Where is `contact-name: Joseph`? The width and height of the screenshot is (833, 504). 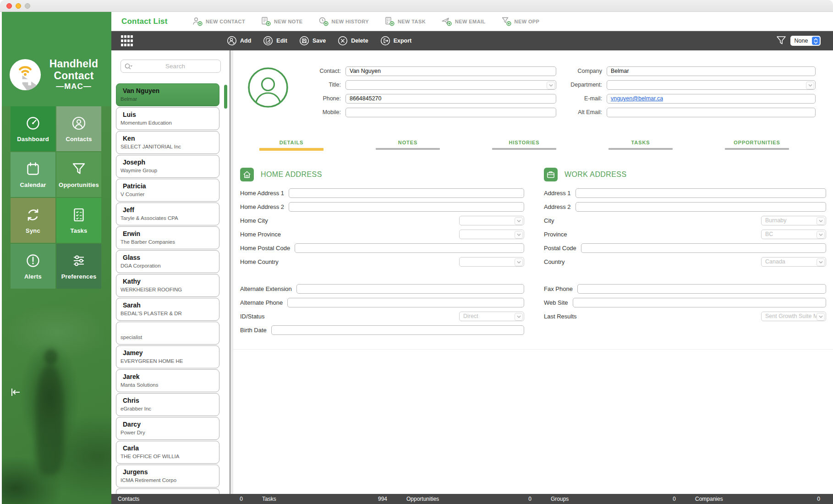 contact-name: Joseph is located at coordinates (168, 162).